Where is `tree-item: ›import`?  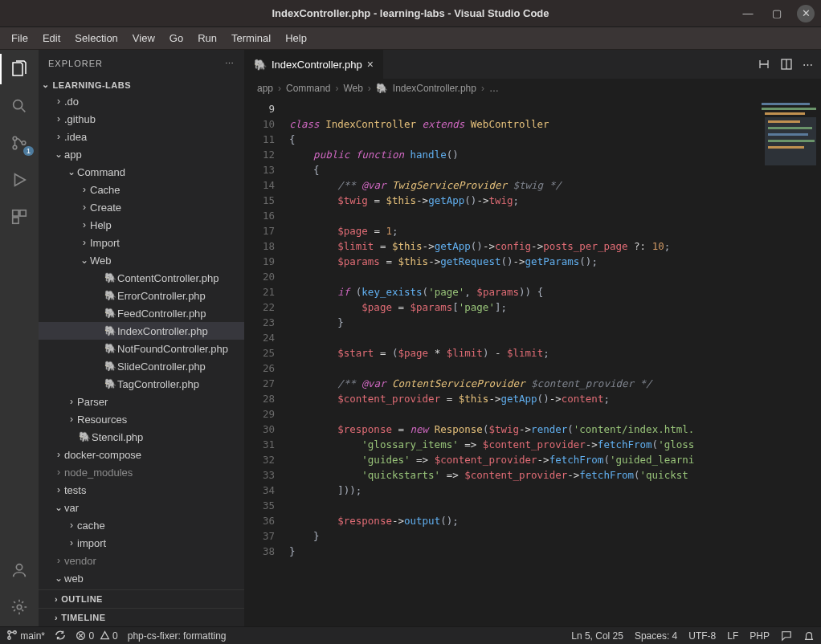 tree-item: ›import is located at coordinates (141, 543).